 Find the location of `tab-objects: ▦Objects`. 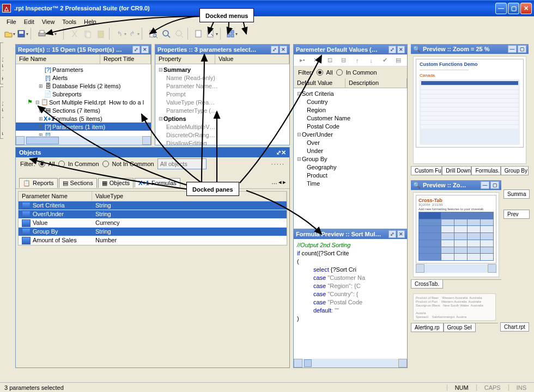

tab-objects: ▦Objects is located at coordinates (116, 183).